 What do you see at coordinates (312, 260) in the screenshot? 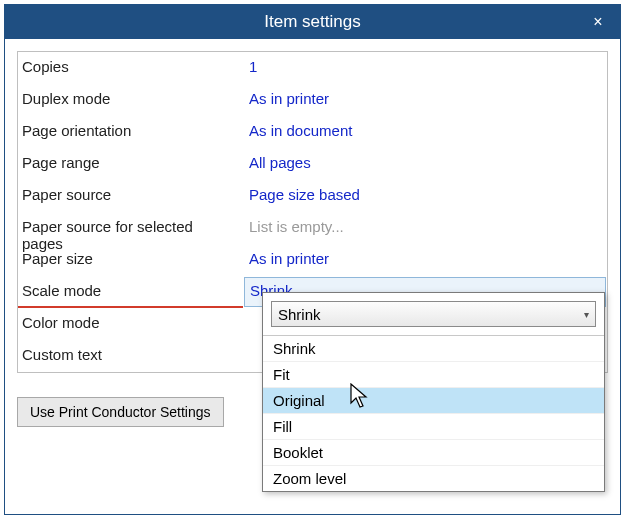
I see `settings-row: Paper sizeAs in printer` at bounding box center [312, 260].